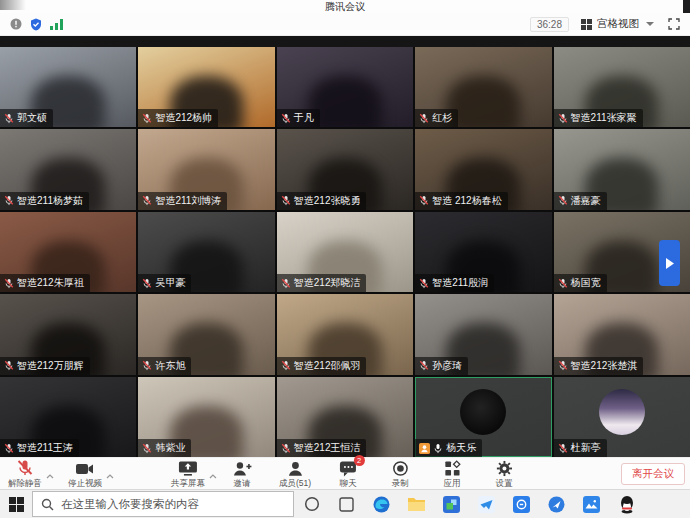 The image size is (690, 518). I want to click on meeting-topbar: 36:28 宫格视图, so click(345, 24).